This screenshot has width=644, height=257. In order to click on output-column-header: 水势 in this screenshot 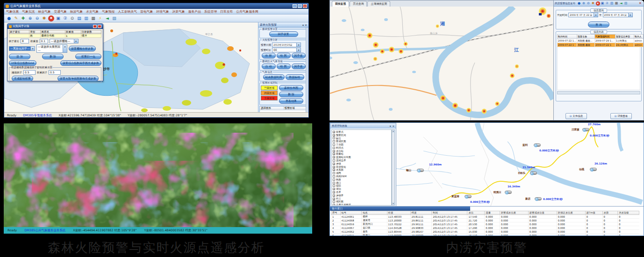, I will do `click(610, 213)`.